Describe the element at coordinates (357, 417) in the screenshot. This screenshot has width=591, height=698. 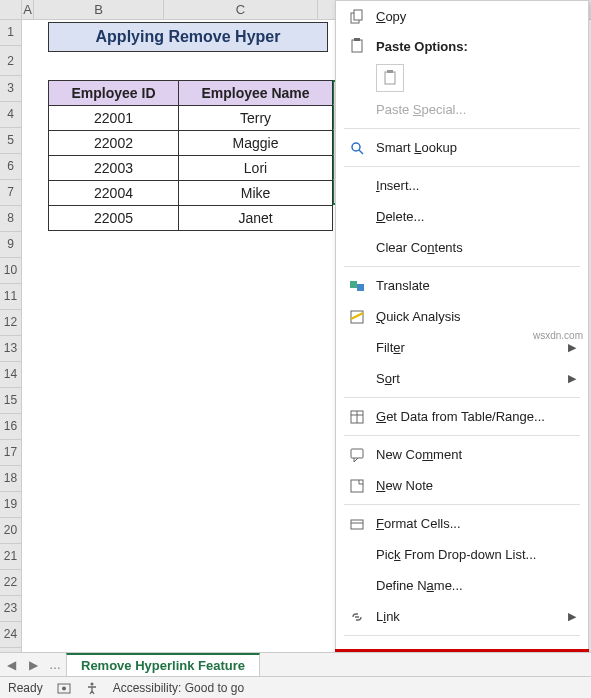
I see `table-icon` at that location.